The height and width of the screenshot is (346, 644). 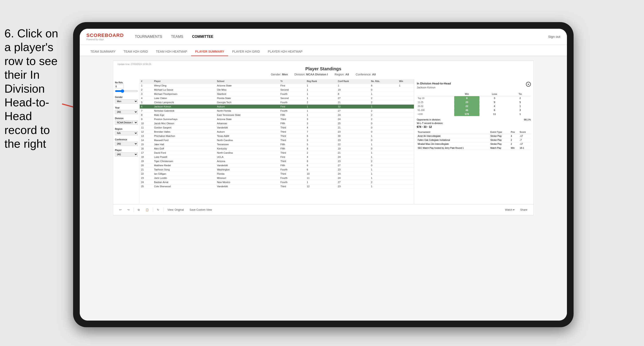 What do you see at coordinates (474, 114) in the screenshot?
I see `h2h-row: >100578111` at bounding box center [474, 114].